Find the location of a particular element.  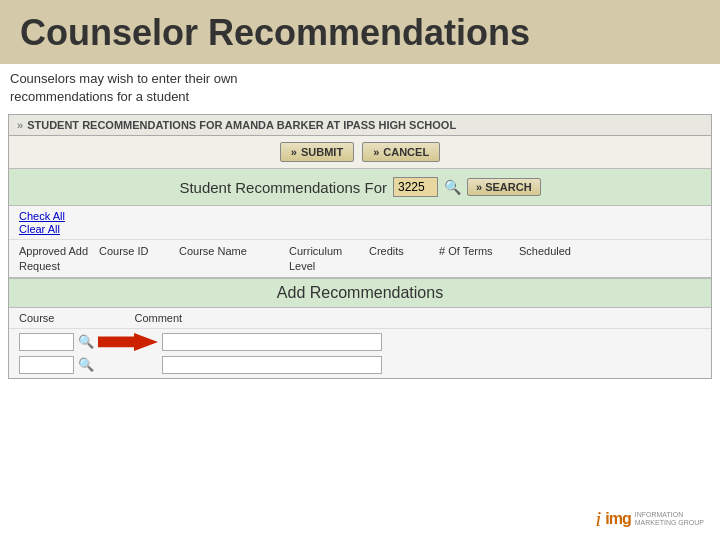

search-button-label: SEARCH is located at coordinates (508, 187).